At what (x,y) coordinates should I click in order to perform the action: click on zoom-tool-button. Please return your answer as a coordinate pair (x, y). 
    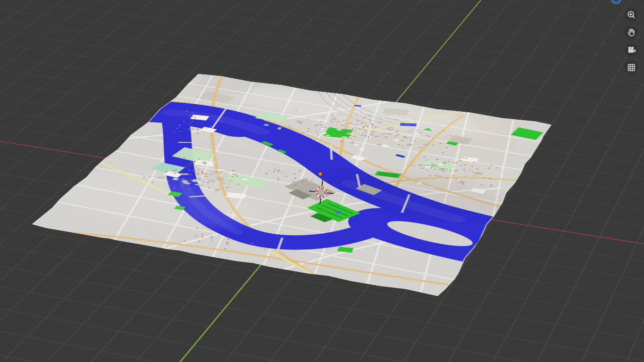
    Looking at the image, I should click on (631, 15).